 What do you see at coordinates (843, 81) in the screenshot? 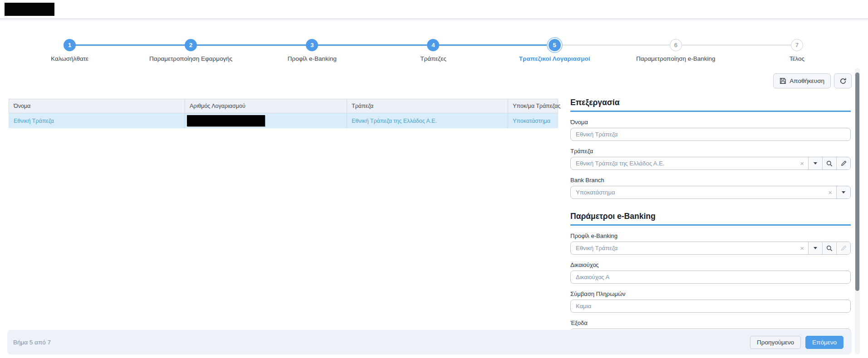
I see `refresh-button` at bounding box center [843, 81].